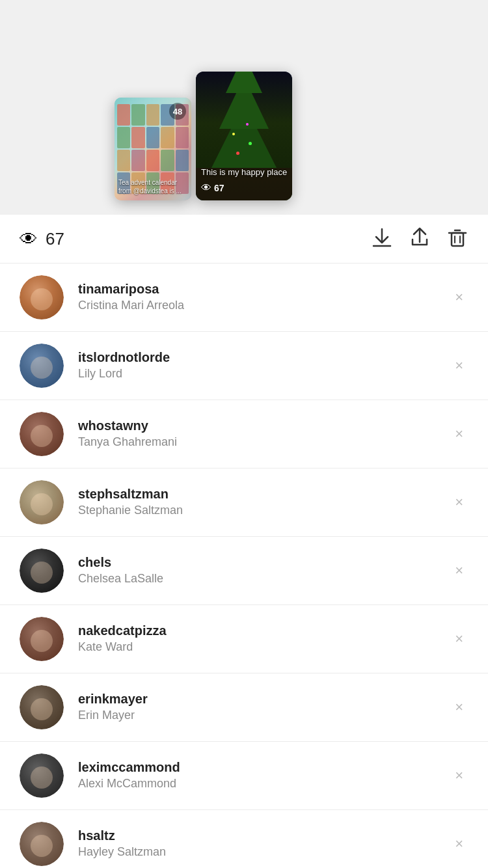 The image size is (488, 868). What do you see at coordinates (264, 494) in the screenshot?
I see `viewer-username: stephsaltzman` at bounding box center [264, 494].